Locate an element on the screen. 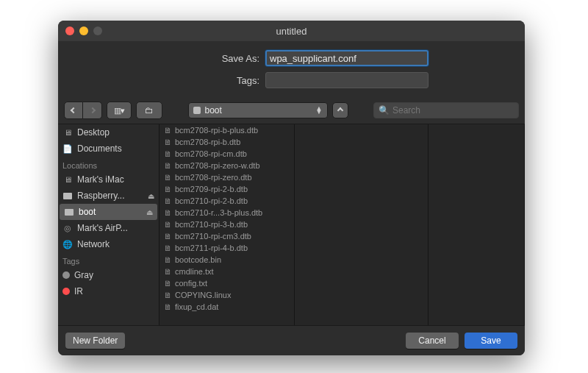  file-column-1: 🗎bcm2708-rpi-b-plus.dtb🗎bcm2708-rpi-b.dt… is located at coordinates (227, 225).